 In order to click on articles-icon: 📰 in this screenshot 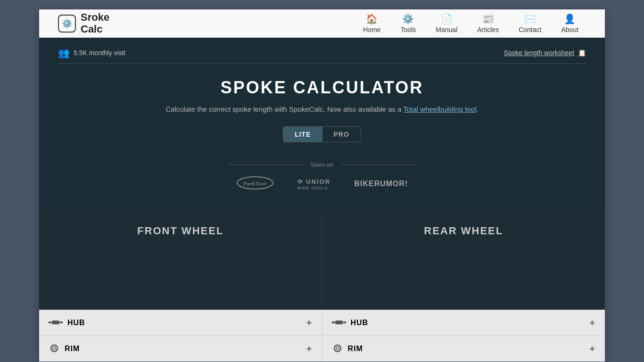, I will do `click(488, 19)`.